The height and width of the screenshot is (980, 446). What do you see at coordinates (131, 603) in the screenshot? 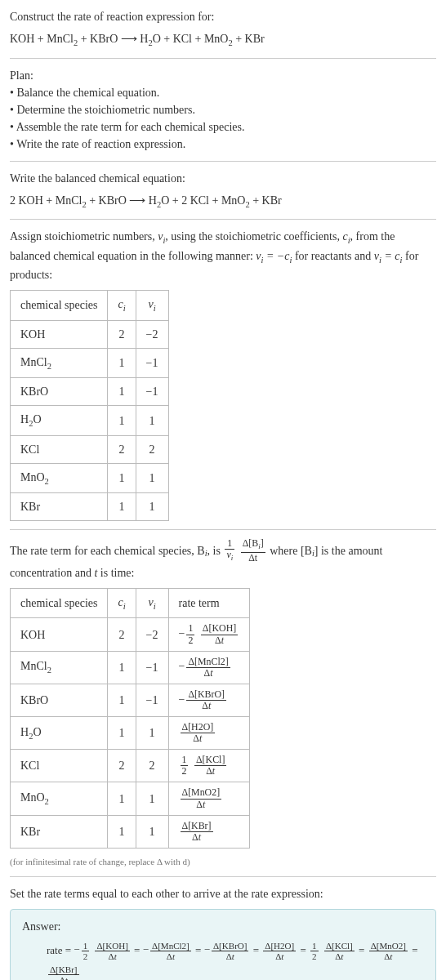
I see `table-header-row: chemical species ci νi rate term` at bounding box center [131, 603].